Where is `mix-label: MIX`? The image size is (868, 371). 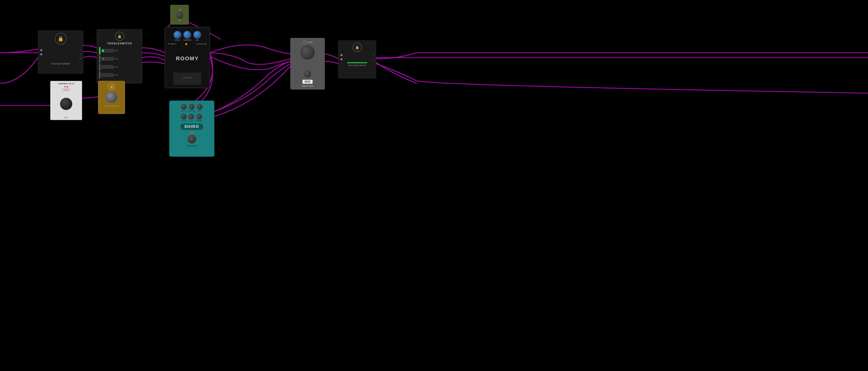
mix-label: MIX is located at coordinates (197, 40).